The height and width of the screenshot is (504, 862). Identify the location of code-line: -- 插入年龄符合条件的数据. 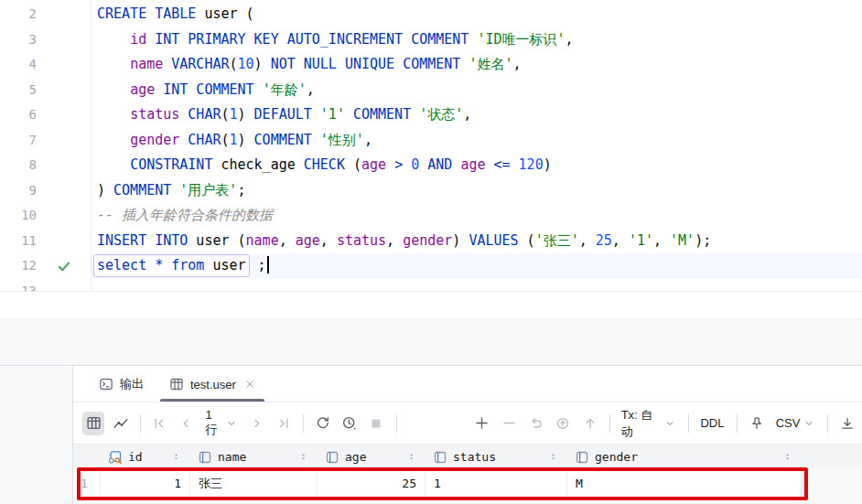
(477, 216).